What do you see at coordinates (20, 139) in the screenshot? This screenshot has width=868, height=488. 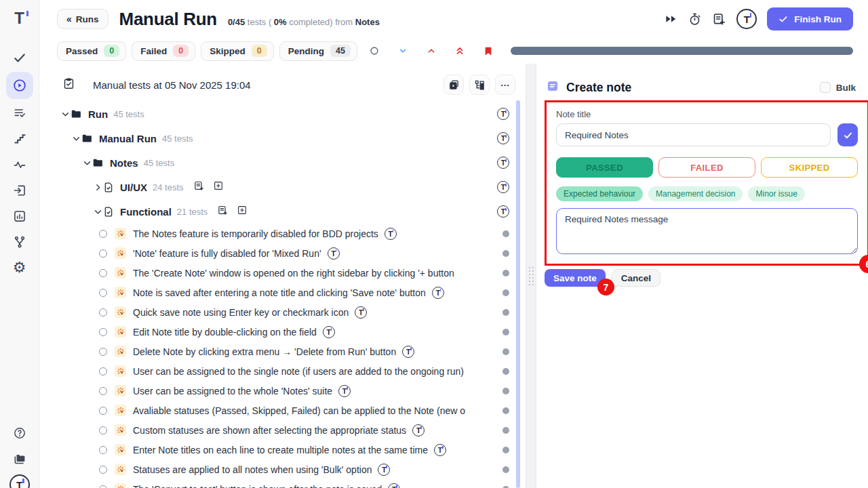 I see `milestones-steps-icon` at bounding box center [20, 139].